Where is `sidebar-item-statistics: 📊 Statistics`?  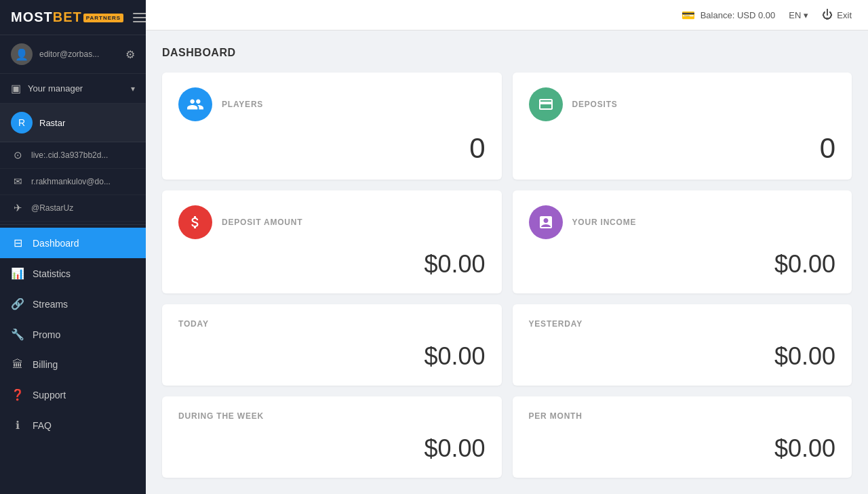
sidebar-item-statistics: 📊 Statistics is located at coordinates (73, 274).